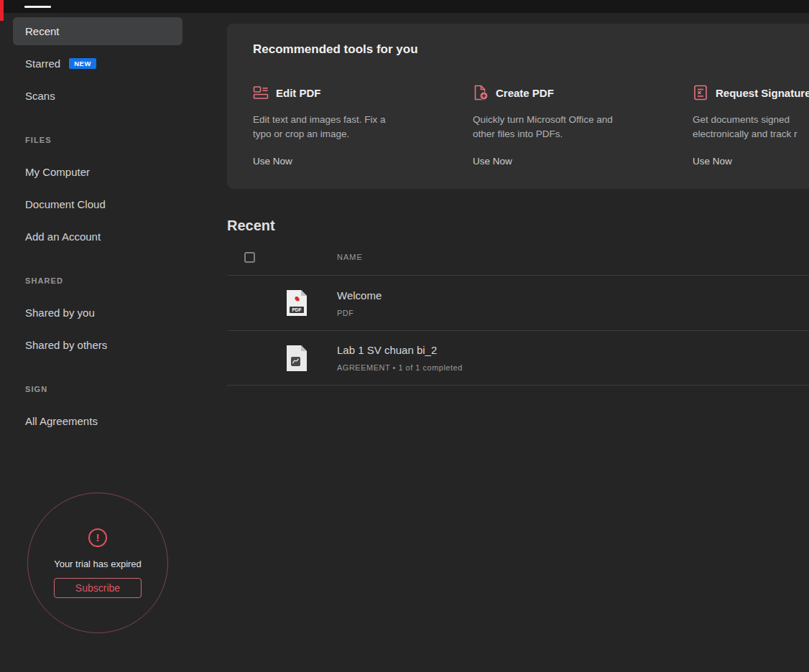 Image resolution: width=809 pixels, height=672 pixels. What do you see at coordinates (359, 313) in the screenshot?
I see `file-subtitle: PDF` at bounding box center [359, 313].